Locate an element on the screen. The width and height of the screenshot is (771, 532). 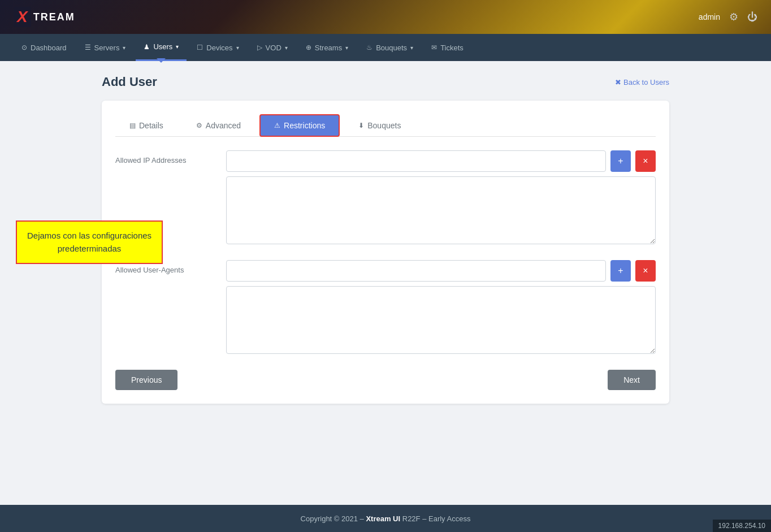
ua-input-group: + × is located at coordinates (441, 271).